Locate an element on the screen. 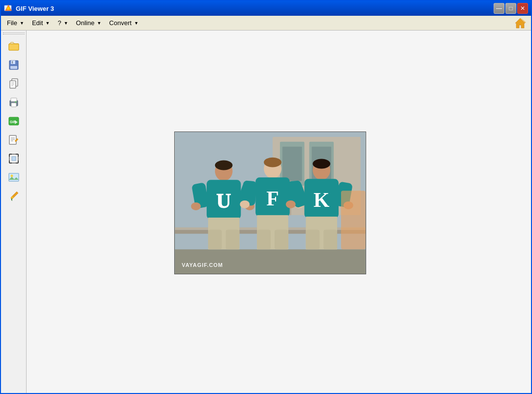 Image resolution: width=532 pixels, height=394 pixels. gif-export-button: GIF is located at coordinates (14, 121).